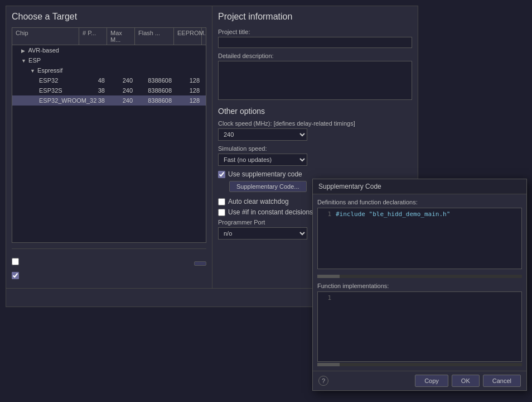  Describe the element at coordinates (419, 276) in the screenshot. I see `definitions-scrollbar` at that location.